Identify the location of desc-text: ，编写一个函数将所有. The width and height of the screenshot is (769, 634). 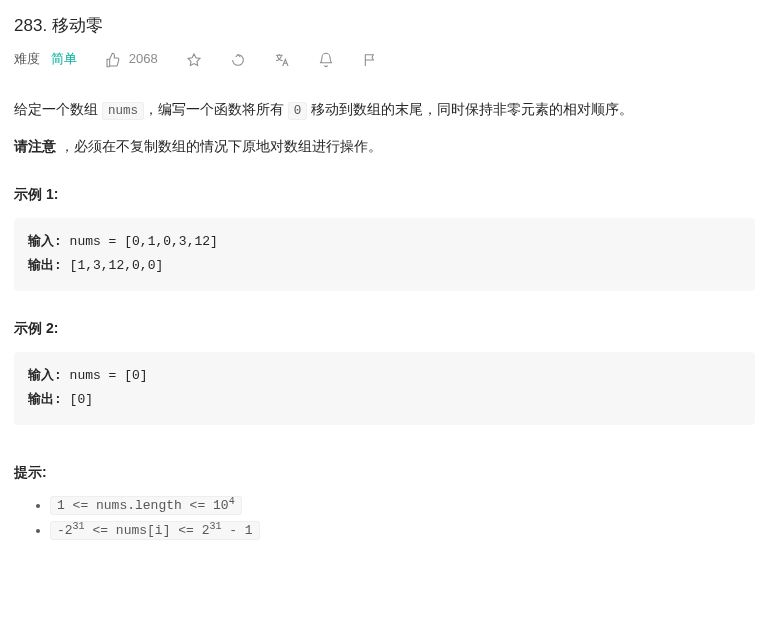
(216, 109).